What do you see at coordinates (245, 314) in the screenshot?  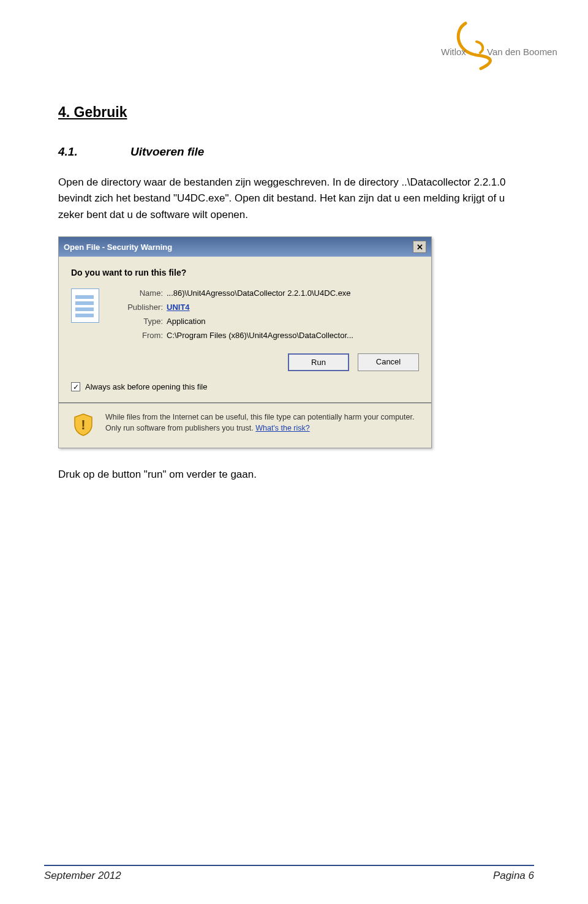 I see `file-info-row: Name: ...86)\Unit4Agresso\DataCollector …` at bounding box center [245, 314].